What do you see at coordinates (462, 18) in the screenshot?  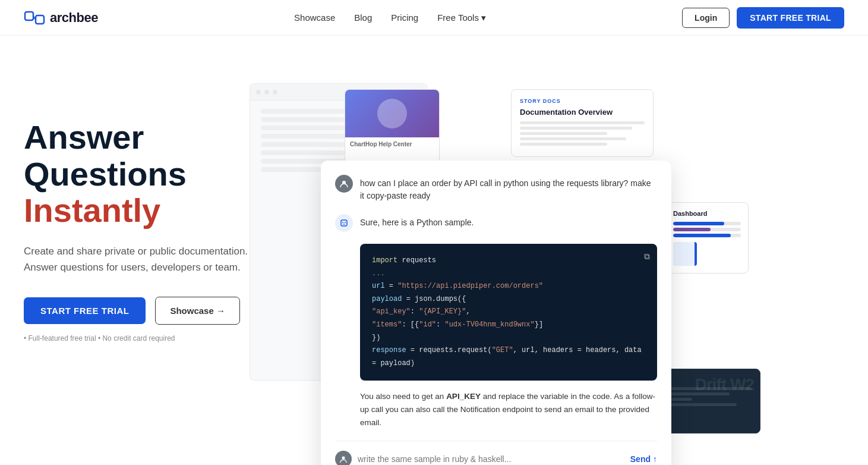 I see `nav-link-freetools: Free Tools ▾` at bounding box center [462, 18].